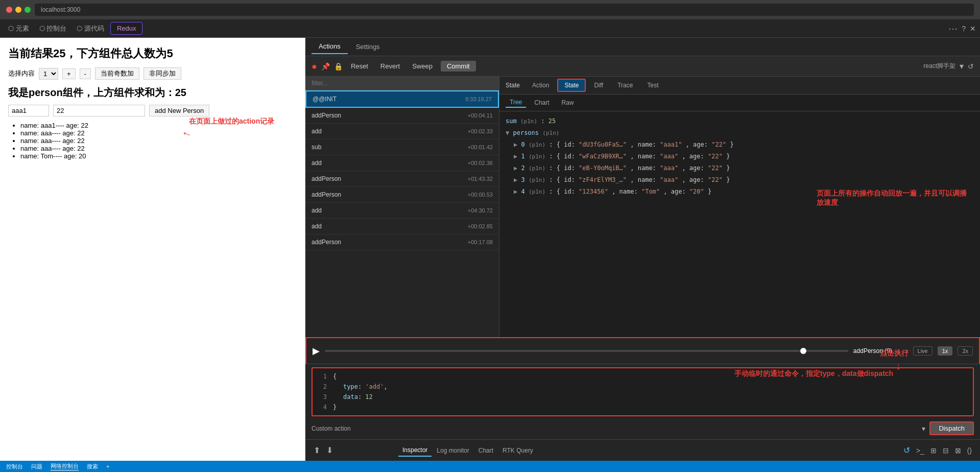 The width and height of the screenshot is (980, 472). What do you see at coordinates (322, 376) in the screenshot?
I see `line-num-1: 1` at bounding box center [322, 376].